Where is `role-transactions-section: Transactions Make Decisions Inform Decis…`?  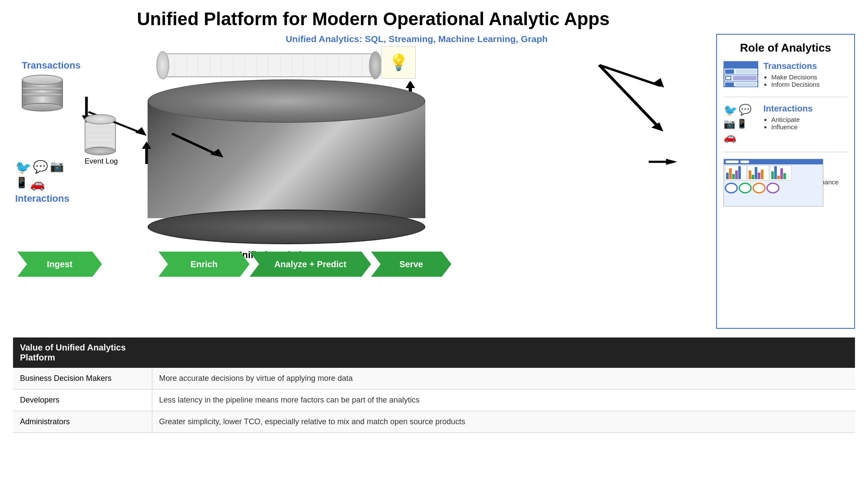
role-transactions-section: Transactions Make Decisions Inform Decis… is located at coordinates (786, 75).